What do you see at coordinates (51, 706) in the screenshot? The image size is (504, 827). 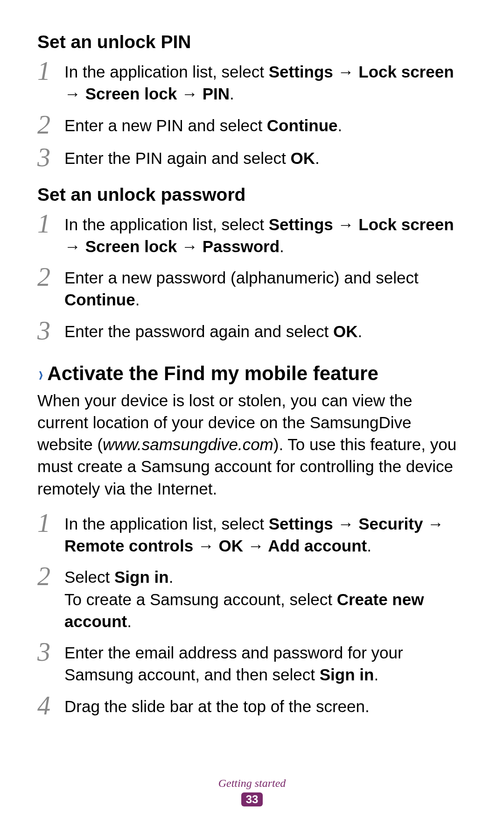 I see `step-number: 4` at bounding box center [51, 706].